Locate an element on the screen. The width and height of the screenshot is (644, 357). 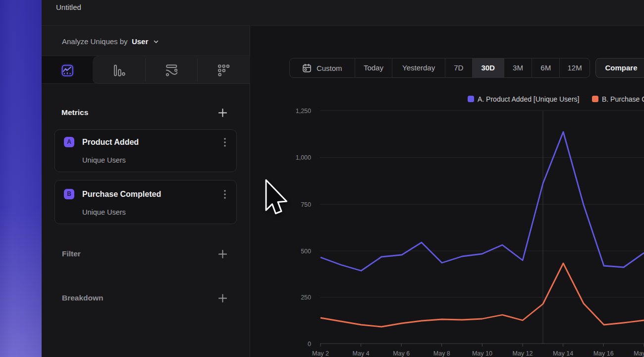
svg-text: May 18 is located at coordinates (639, 354).